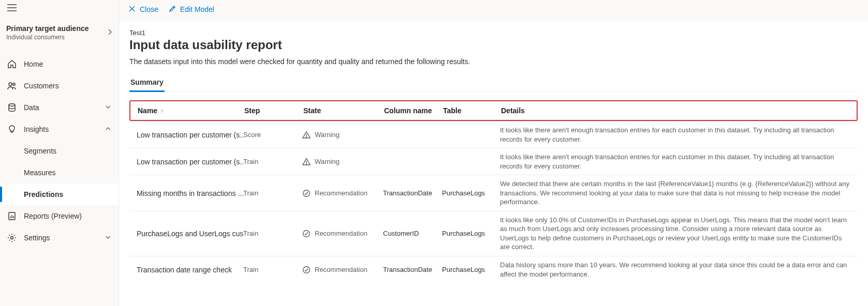  Describe the element at coordinates (190, 270) in the screenshot. I see `cell-name: Transaction date range check` at that location.